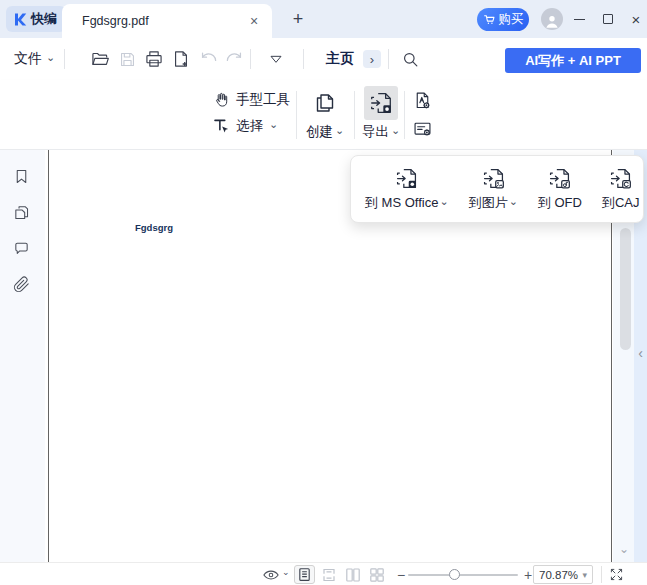 This screenshot has width=647, height=585. What do you see at coordinates (494, 178) in the screenshot?
I see `export-image-icon` at bounding box center [494, 178].